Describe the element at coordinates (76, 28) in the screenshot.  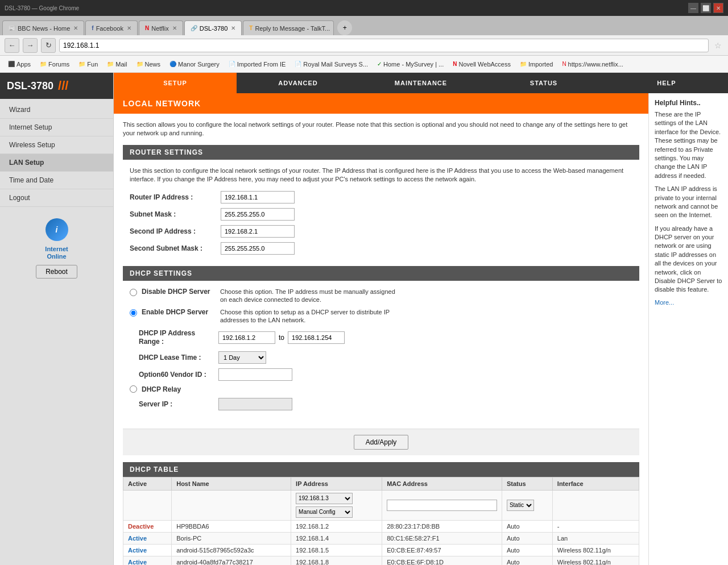
I see `tab-bbc-close: ✕` at that location.